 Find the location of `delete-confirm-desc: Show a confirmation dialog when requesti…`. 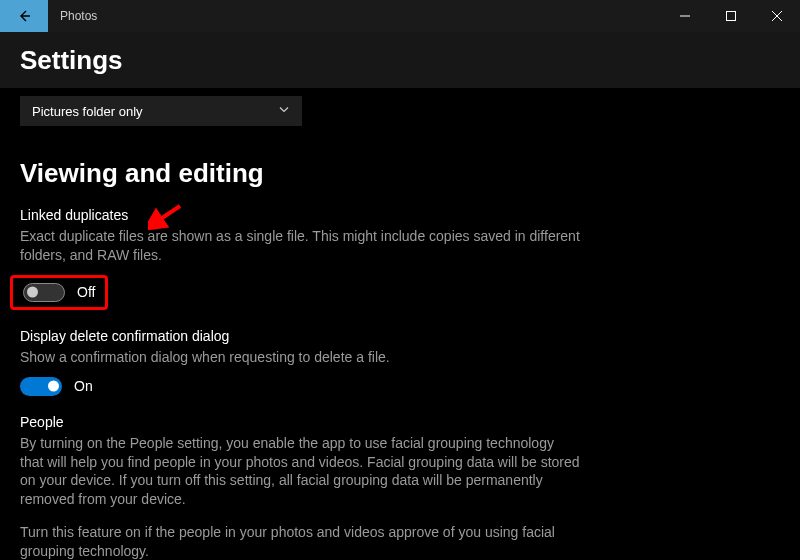

delete-confirm-desc: Show a confirmation dialog when requesti… is located at coordinates (300, 358).